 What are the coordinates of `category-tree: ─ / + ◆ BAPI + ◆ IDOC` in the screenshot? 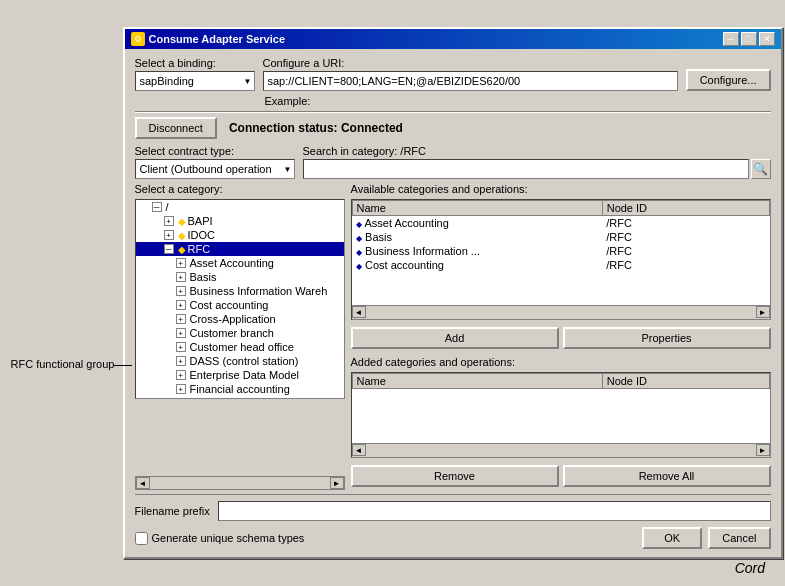 It's located at (240, 299).